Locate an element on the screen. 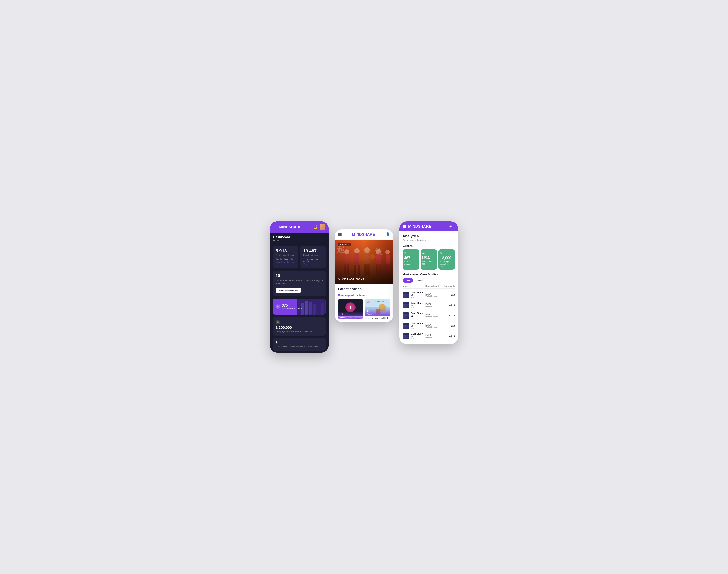 This screenshot has width=728, height=574. col-downloads: Downloads is located at coordinates (449, 286).